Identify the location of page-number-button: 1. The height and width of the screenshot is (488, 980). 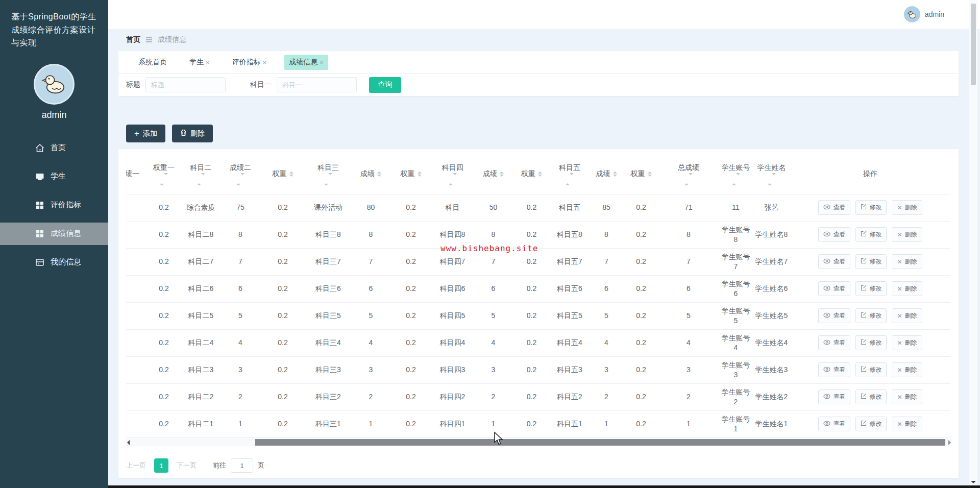
(161, 466).